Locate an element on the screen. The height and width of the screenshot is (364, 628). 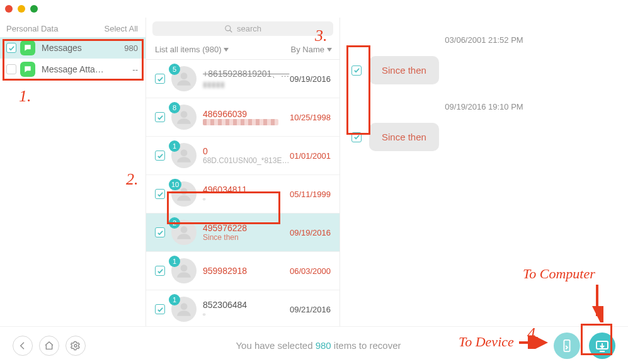
conversation-preview: ▮▮▮▮▮ is located at coordinates (246, 84).